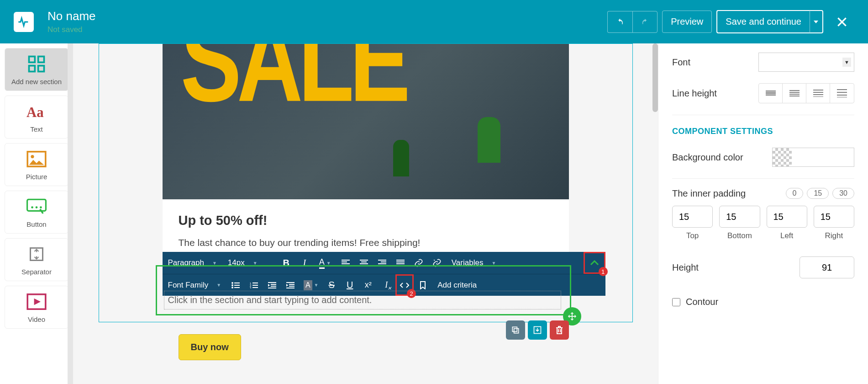 Image resolution: width=868 pixels, height=384 pixels. Describe the element at coordinates (327, 16) in the screenshot. I see `page-title: No name` at that location.